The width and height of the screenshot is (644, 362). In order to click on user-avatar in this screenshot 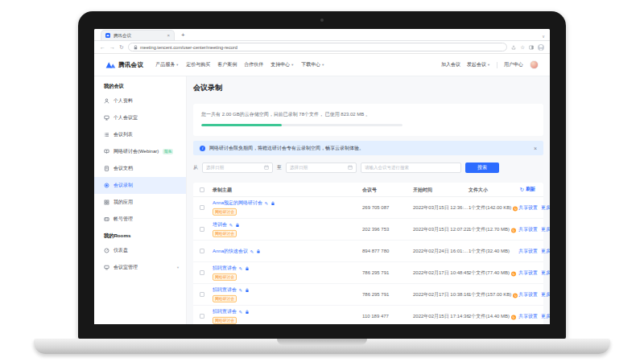, I will do `click(535, 64)`.